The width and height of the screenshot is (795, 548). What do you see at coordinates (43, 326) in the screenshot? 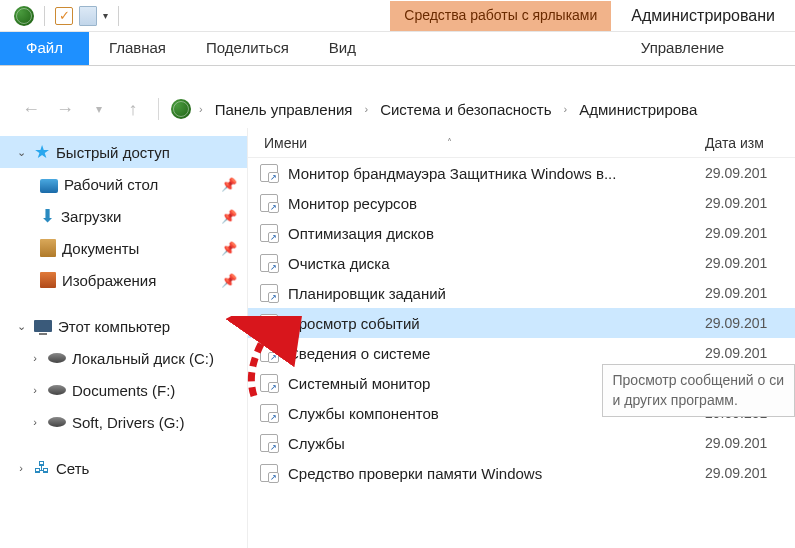
I see `computer-icon` at bounding box center [43, 326].